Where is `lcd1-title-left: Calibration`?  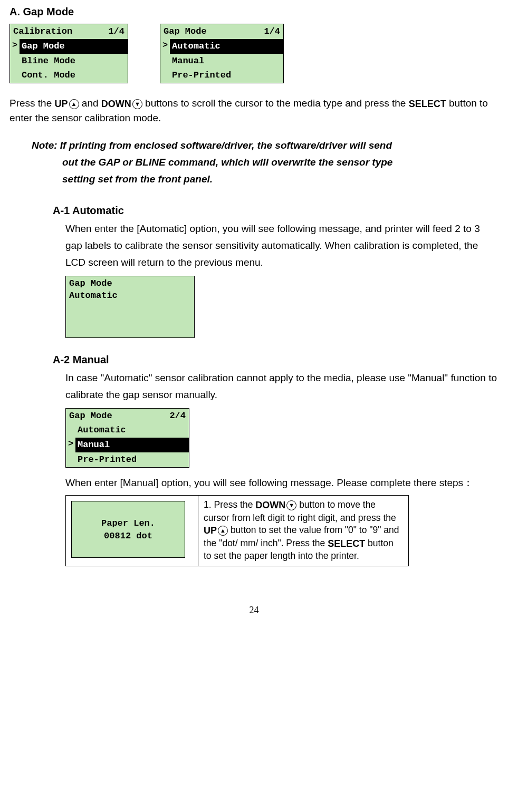
lcd1-title-left: Calibration is located at coordinates (43, 32).